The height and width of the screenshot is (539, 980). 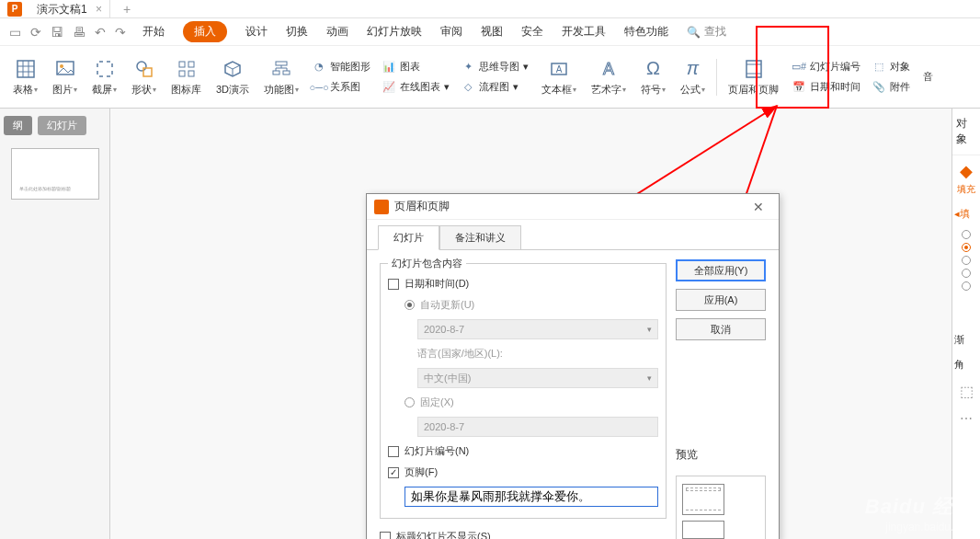 I want to click on side-title: 对象, so click(x=966, y=132).